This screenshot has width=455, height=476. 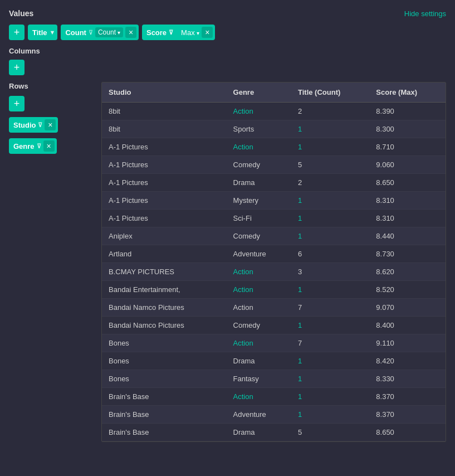 What do you see at coordinates (49, 146) in the screenshot?
I see `genre-close-button: ×` at bounding box center [49, 146].